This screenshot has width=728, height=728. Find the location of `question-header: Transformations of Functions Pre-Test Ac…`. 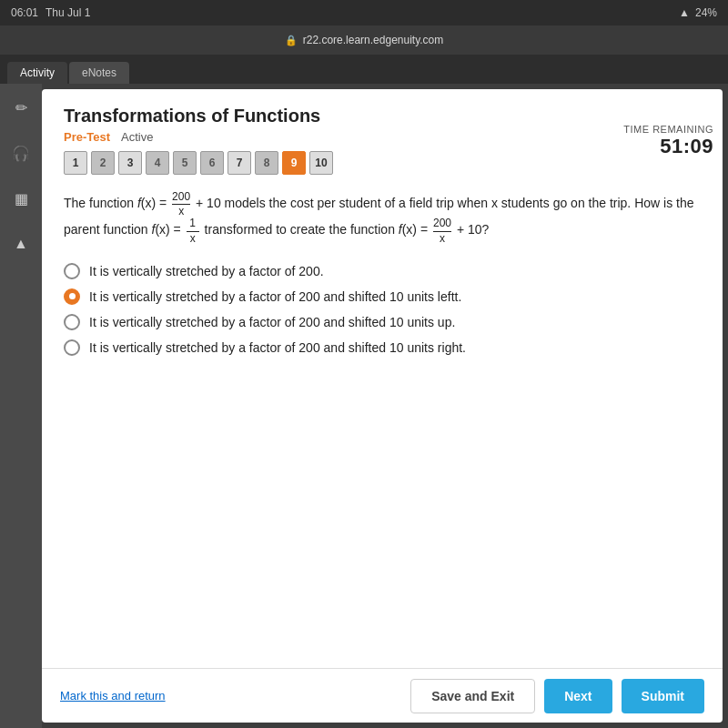

question-header: Transformations of Functions Pre-Test Ac… is located at coordinates (382, 140).